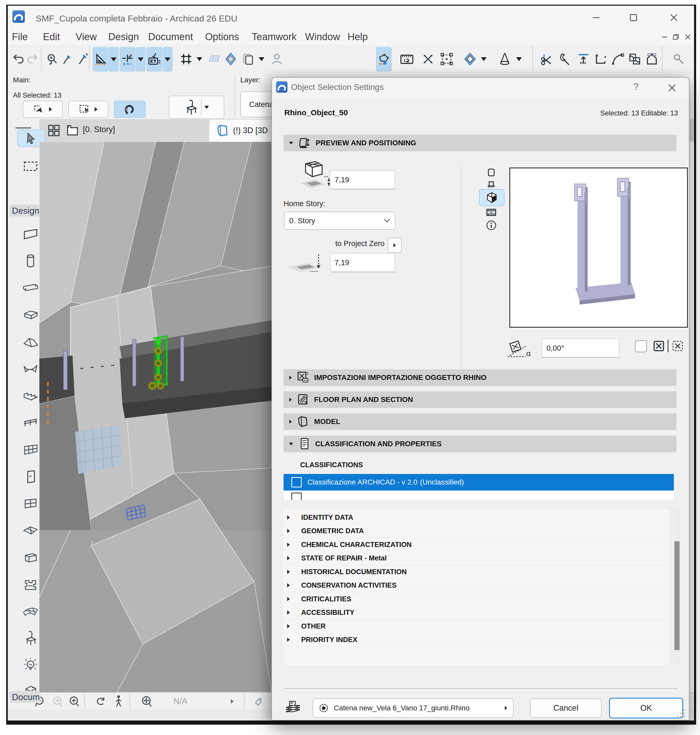 The height and width of the screenshot is (735, 700). What do you see at coordinates (476, 586) in the screenshot?
I see `property-group-row: CONSERVATION ACTIVITIES` at bounding box center [476, 586].